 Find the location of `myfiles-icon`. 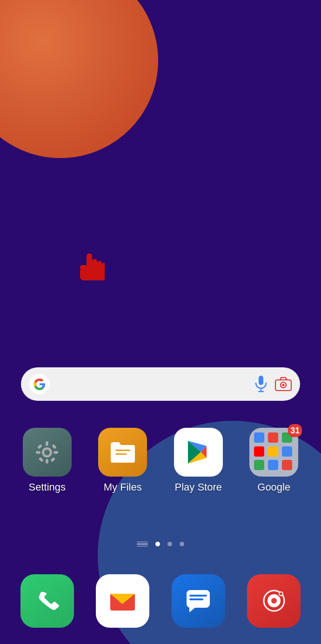

myfiles-icon is located at coordinates (123, 452).